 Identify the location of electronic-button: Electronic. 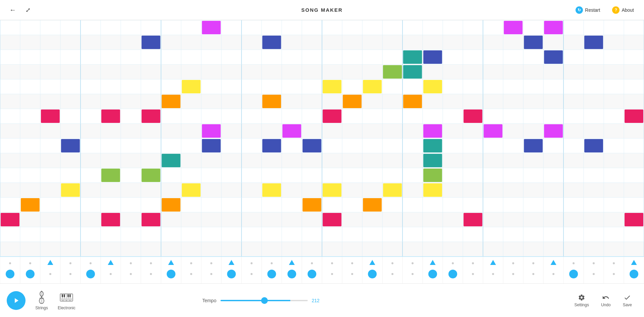
(66, 301).